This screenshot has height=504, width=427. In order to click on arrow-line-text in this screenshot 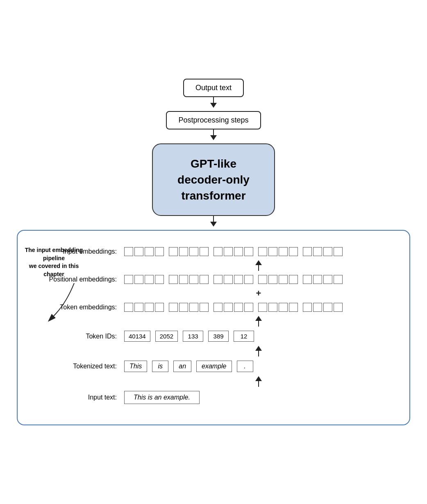, I will do `click(259, 354)`.